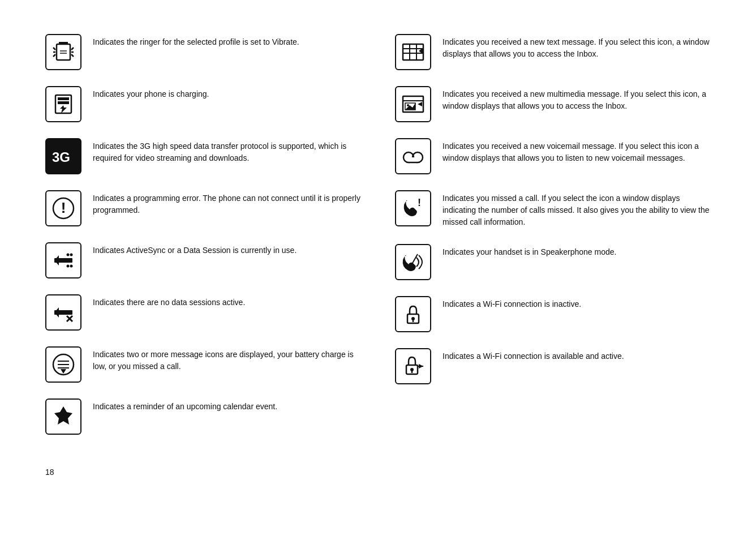 Image resolution: width=756 pixels, height=540 pixels. I want to click on list-item: 3G Indicates the 3G high speed data tran…, so click(203, 156).